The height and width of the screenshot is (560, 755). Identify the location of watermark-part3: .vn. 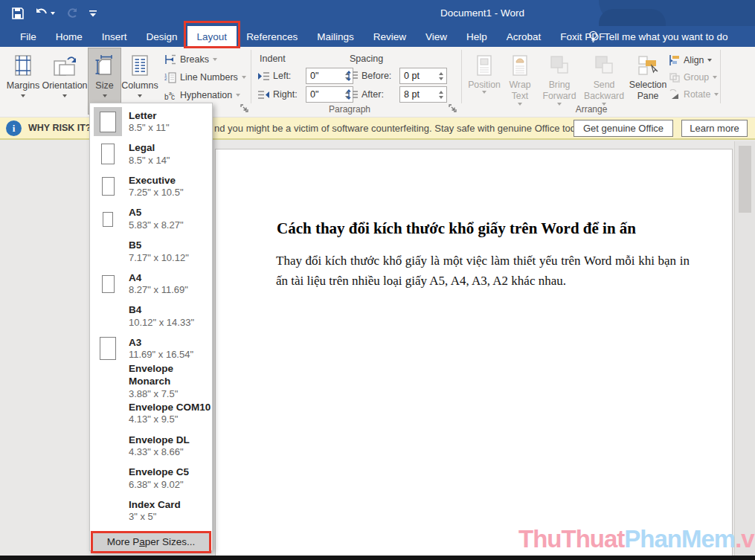
(745, 538).